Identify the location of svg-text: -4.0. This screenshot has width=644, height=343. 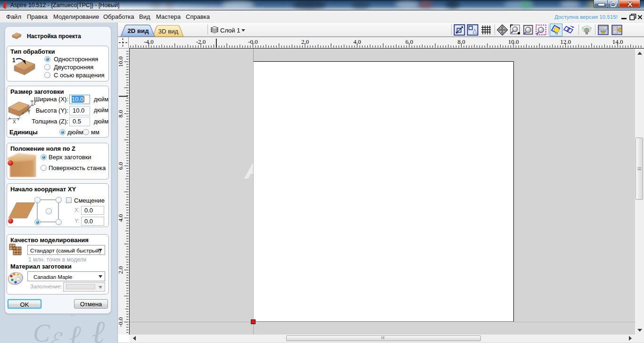
(149, 41).